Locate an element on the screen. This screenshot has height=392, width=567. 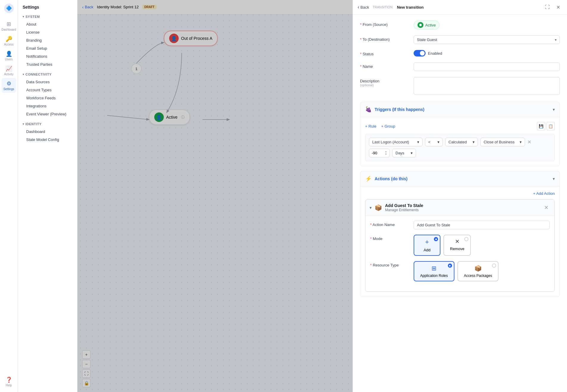
expand-panel-button: ⛶ is located at coordinates (547, 7).